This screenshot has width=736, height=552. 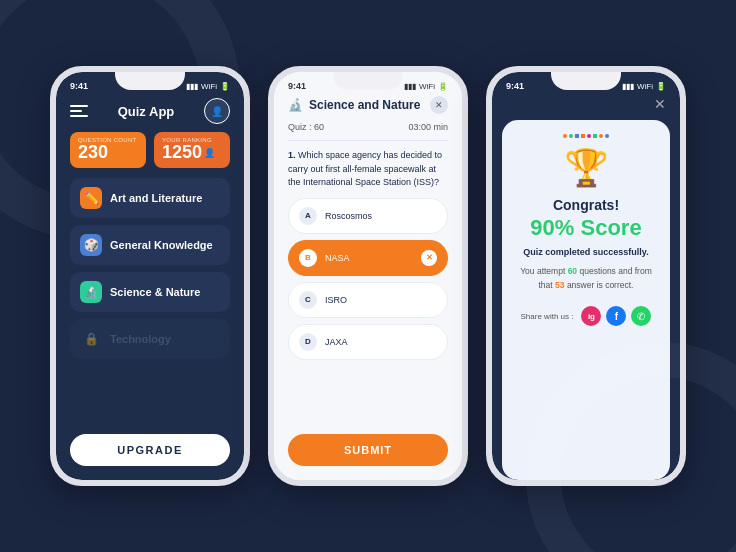 What do you see at coordinates (150, 292) in the screenshot?
I see `category-science: 🔬 Science & Nature` at bounding box center [150, 292].